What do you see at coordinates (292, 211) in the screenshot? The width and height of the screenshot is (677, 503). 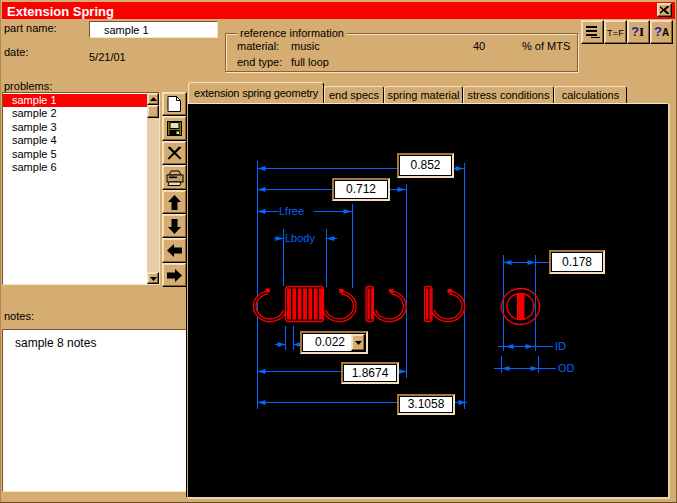 I see `svg-text: Lfree` at bounding box center [292, 211].